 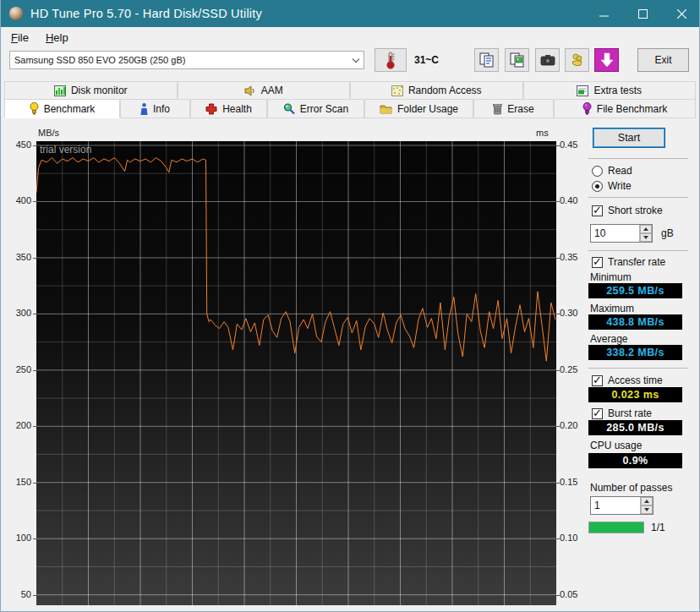 I want to click on camera-icon, so click(x=548, y=60).